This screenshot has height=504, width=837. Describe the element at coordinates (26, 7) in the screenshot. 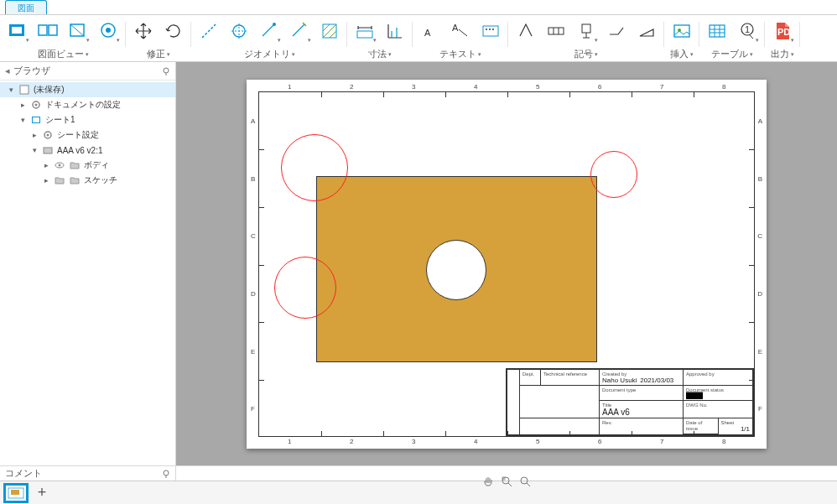

I see `tab-drawing: 図面` at that location.